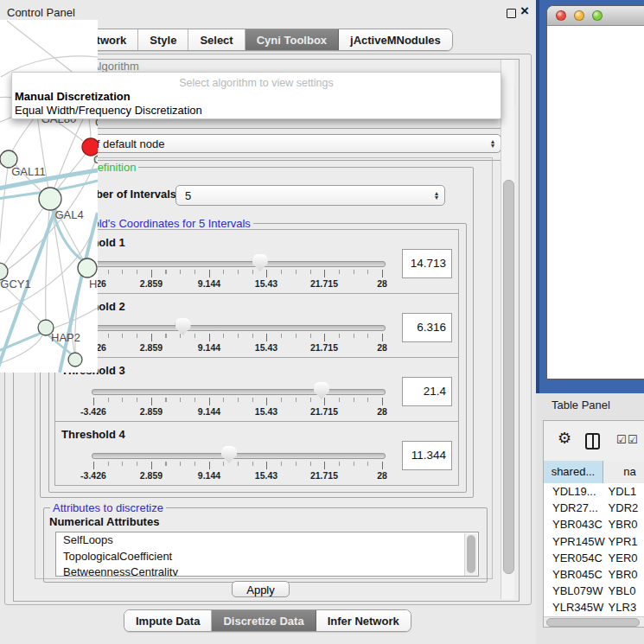 This screenshot has width=644, height=644. Describe the element at coordinates (29, 171) in the screenshot. I see `network-node-label: GAL11` at that location.